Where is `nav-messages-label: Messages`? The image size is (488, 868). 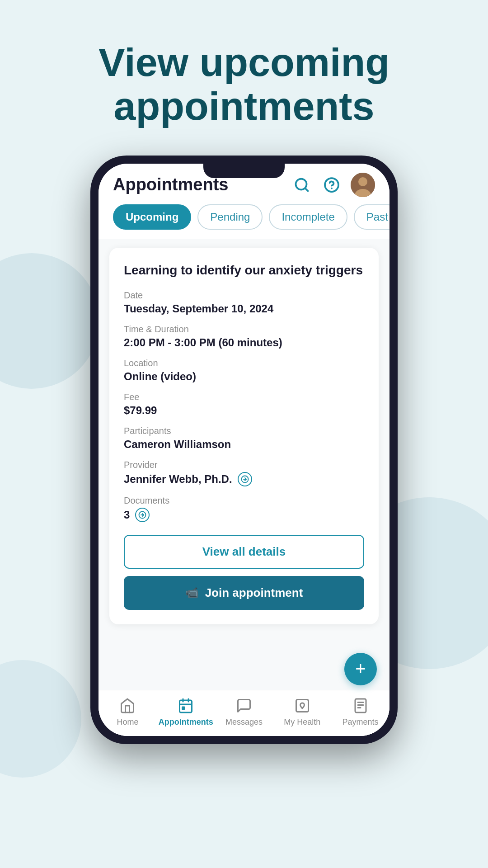 nav-messages-label: Messages is located at coordinates (244, 722).